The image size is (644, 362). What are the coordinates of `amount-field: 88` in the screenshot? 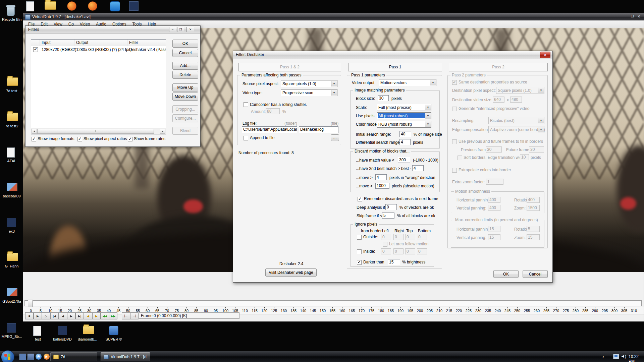 It's located at (273, 111).